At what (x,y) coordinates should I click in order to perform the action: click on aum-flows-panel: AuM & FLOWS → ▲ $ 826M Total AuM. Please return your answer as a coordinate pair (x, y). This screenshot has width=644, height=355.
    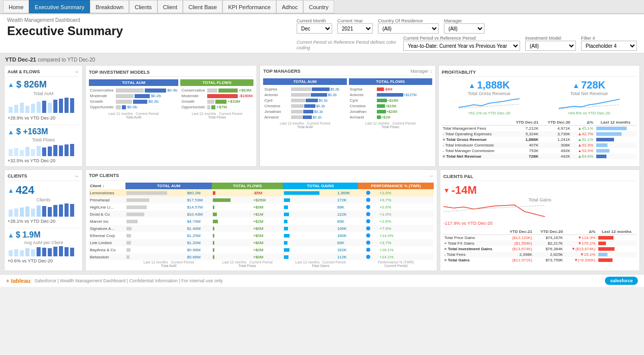
    Looking at the image, I should click on (44, 116).